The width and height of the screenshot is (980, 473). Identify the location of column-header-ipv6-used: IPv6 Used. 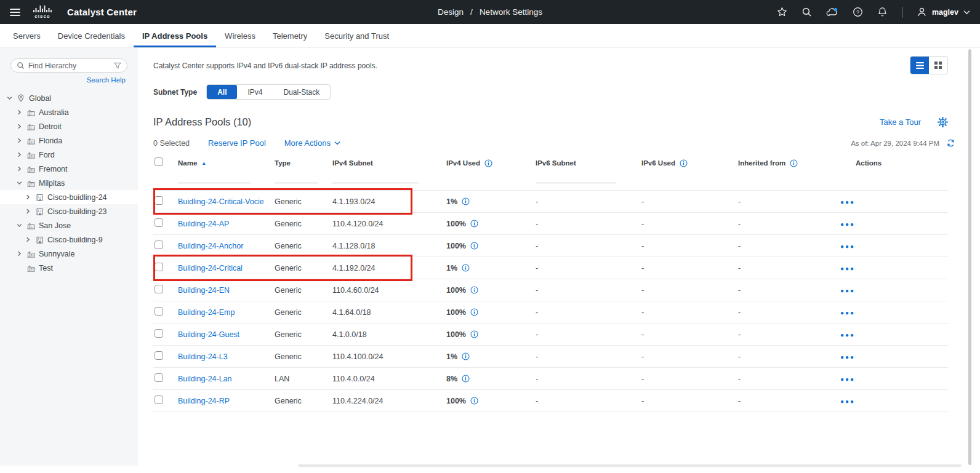
(689, 164).